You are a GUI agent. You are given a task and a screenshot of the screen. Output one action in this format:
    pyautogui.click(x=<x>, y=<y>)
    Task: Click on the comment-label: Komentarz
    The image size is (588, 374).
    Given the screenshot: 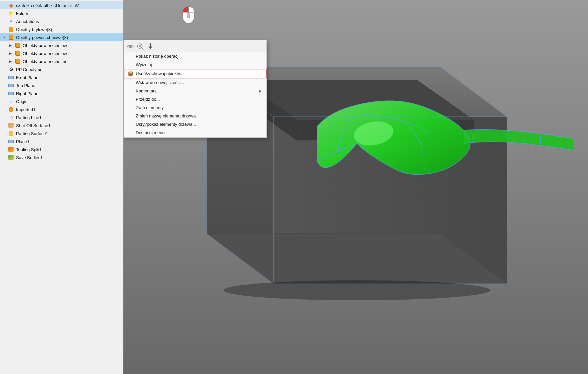 What is the action you would take?
    pyautogui.click(x=146, y=91)
    